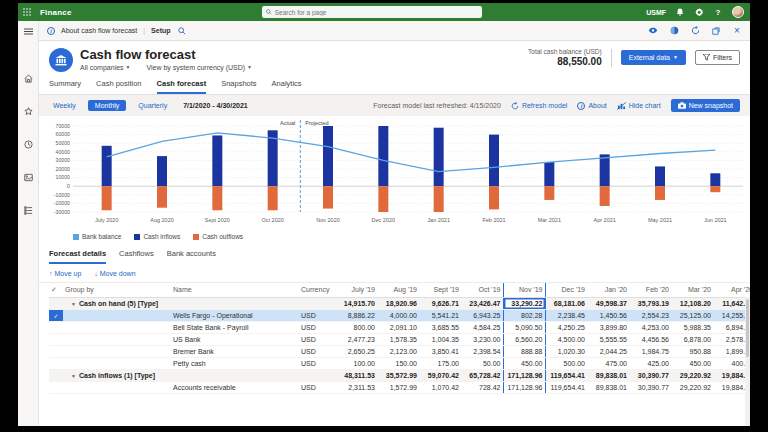 This screenshot has width=768, height=432. Describe the element at coordinates (398, 351) in the screenshot. I see `value-cell: 2,123.00` at that location.